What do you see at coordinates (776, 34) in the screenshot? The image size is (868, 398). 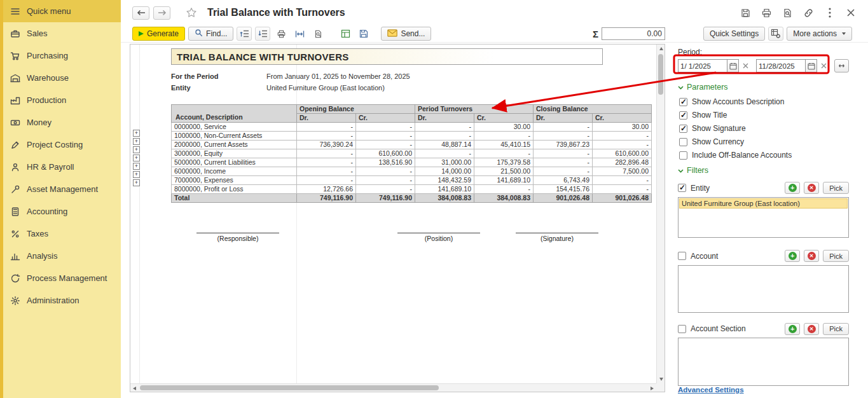 I see `report-settings-icon-button` at bounding box center [776, 34].